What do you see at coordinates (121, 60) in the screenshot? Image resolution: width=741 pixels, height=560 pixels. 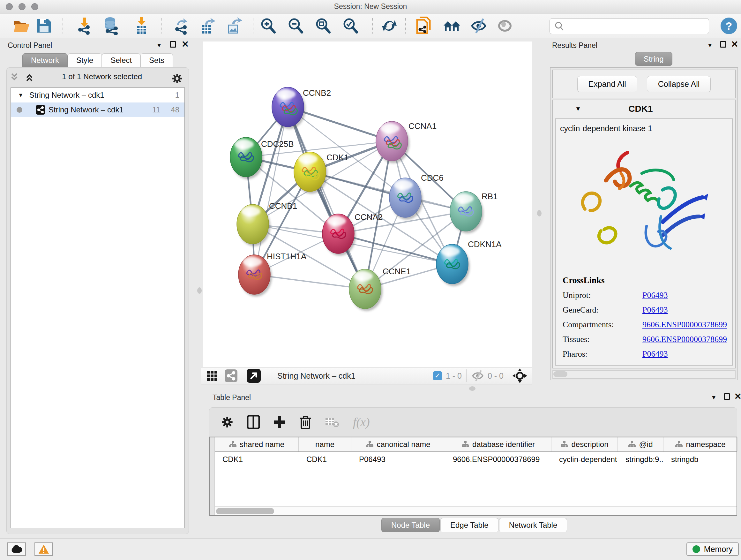 I see `tab-select: Select` at bounding box center [121, 60].